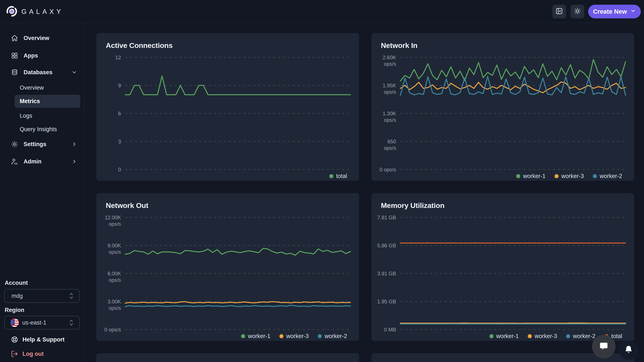  What do you see at coordinates (26, 116) in the screenshot?
I see `sidebar-subitem-label: Logs` at bounding box center [26, 116].